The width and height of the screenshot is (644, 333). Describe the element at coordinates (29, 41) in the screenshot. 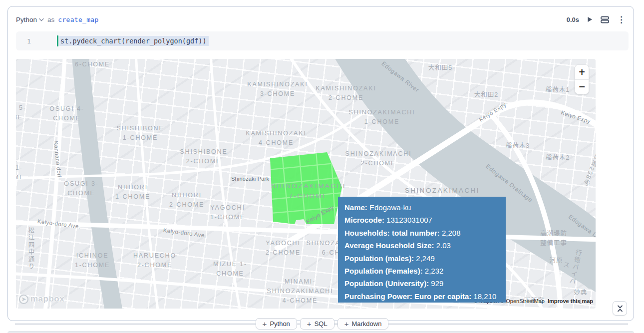

I see `line-number: 1` at that location.